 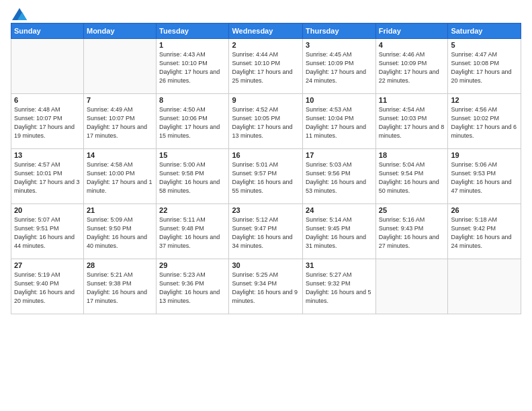 What do you see at coordinates (266, 155) in the screenshot?
I see `day-number: 16` at bounding box center [266, 155].